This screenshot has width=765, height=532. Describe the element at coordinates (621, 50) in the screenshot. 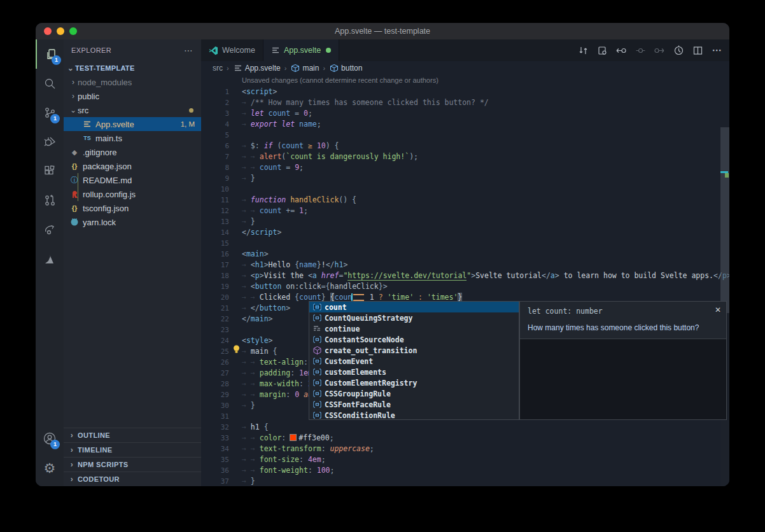

I see `editor-action-previous-change` at that location.